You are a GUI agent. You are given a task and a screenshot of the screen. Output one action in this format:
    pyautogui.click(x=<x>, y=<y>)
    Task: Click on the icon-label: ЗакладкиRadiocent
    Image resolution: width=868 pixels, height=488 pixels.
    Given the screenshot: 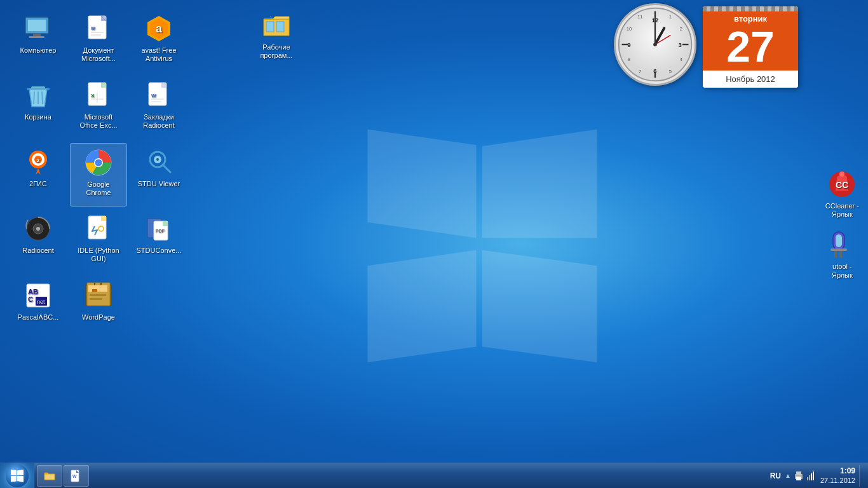 What is the action you would take?
    pyautogui.click(x=159, y=121)
    